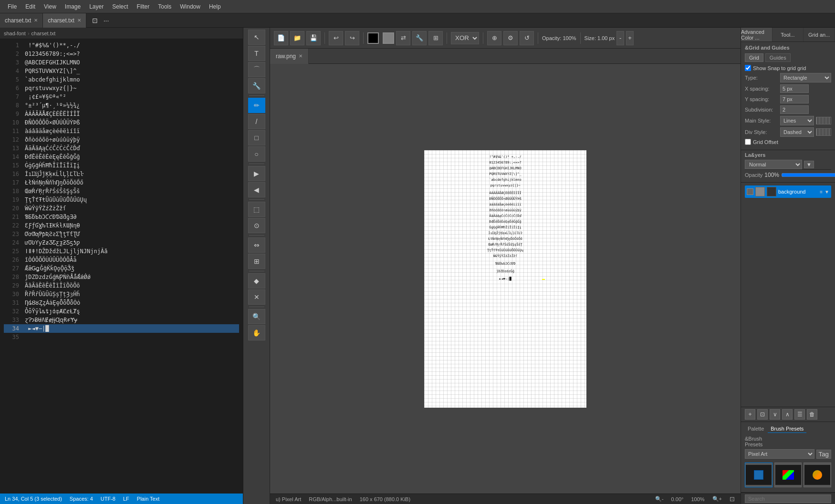  I want to click on snap-button: ⊕, so click(494, 38).